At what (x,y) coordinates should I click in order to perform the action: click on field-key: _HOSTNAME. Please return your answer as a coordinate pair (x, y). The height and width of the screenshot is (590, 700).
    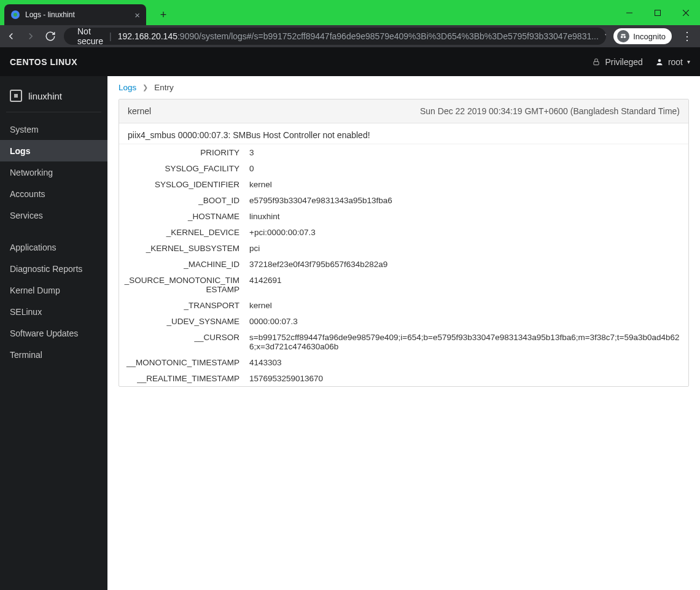
    Looking at the image, I should click on (182, 216).